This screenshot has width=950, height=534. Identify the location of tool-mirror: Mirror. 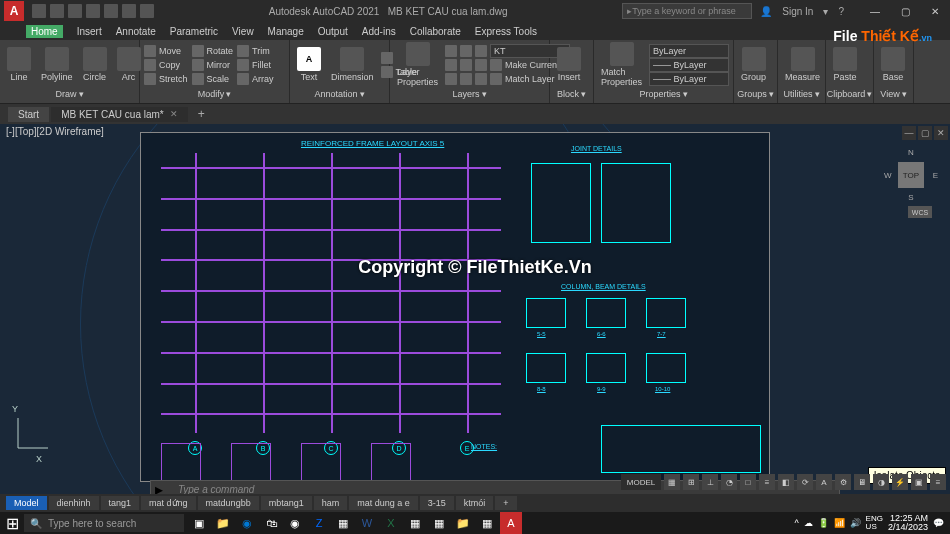
(213, 64).